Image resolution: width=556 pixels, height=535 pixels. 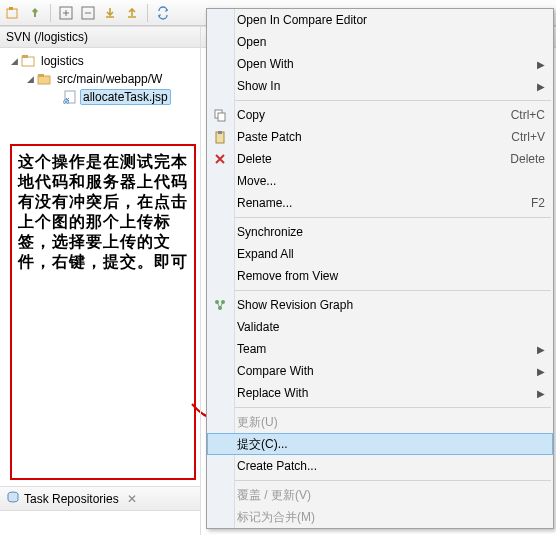 I want to click on menu-open-with: Open With▶, so click(x=380, y=64).